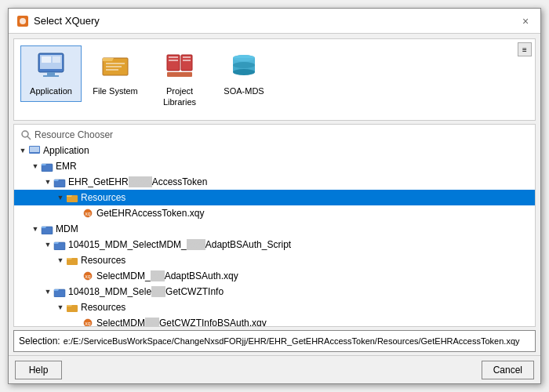  What do you see at coordinates (274, 260) in the screenshot?
I see `tree-row-resources2: ▼ Resources` at bounding box center [274, 260].